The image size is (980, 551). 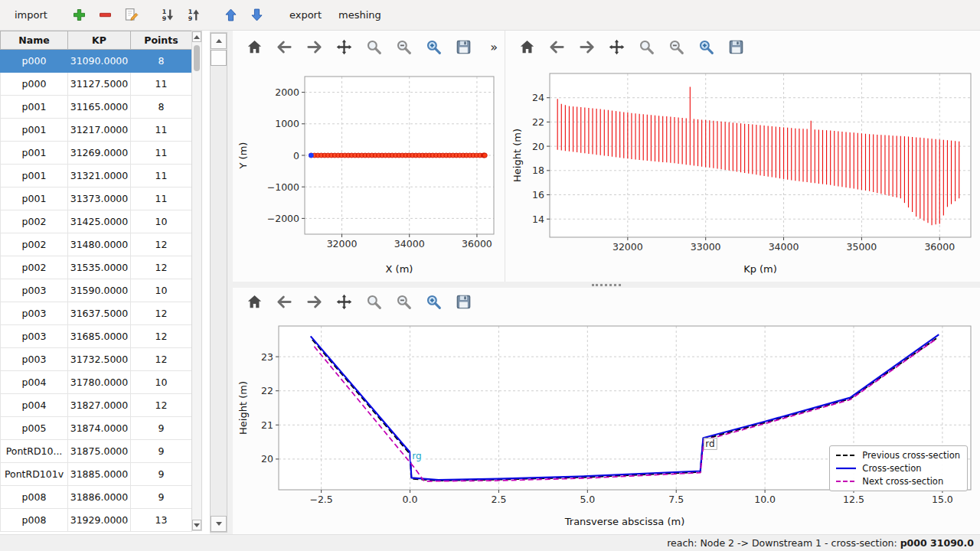 I want to click on table-scrollbar, so click(x=197, y=281).